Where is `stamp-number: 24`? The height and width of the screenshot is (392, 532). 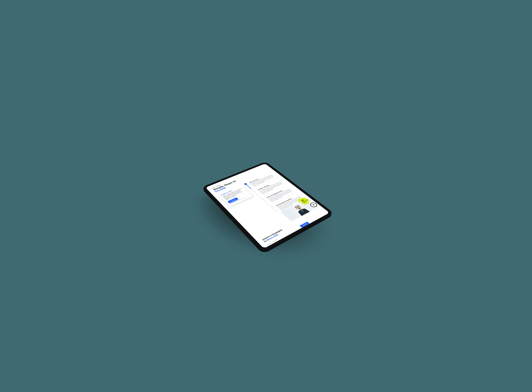
stamp-number: 24 is located at coordinates (303, 200).